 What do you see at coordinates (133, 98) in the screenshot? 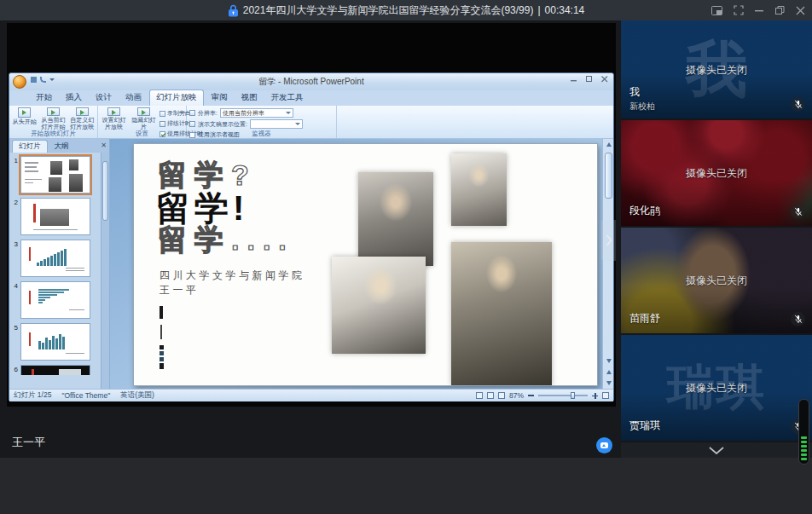
I see `tab-animations: 动画` at bounding box center [133, 98].